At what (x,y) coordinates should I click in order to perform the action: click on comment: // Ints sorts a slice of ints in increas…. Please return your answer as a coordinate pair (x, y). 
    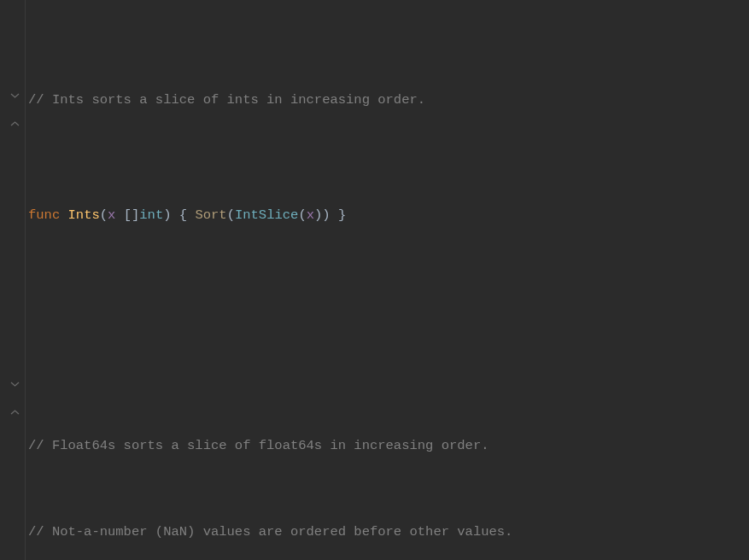
    Looking at the image, I should click on (227, 101).